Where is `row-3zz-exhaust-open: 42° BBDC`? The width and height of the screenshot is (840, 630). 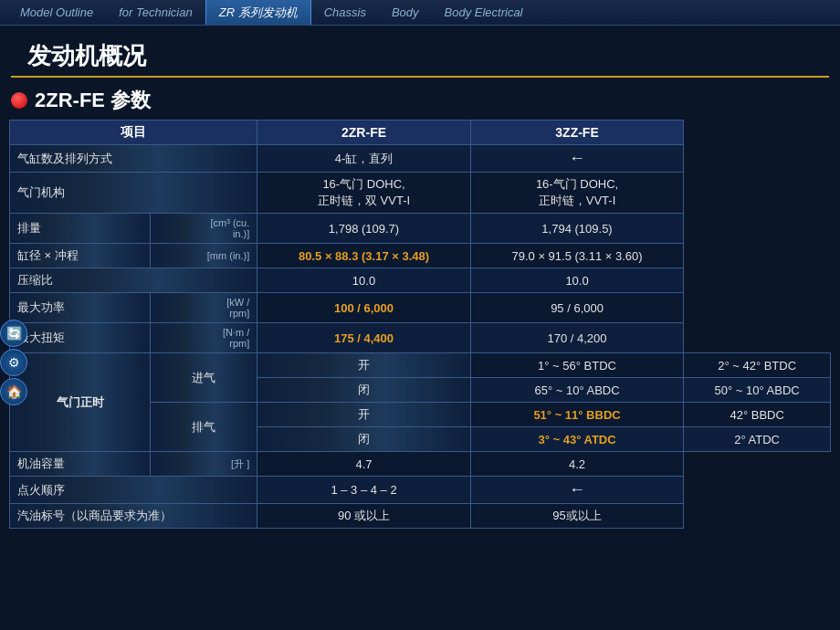 row-3zz-exhaust-open: 42° BBDC is located at coordinates (758, 415).